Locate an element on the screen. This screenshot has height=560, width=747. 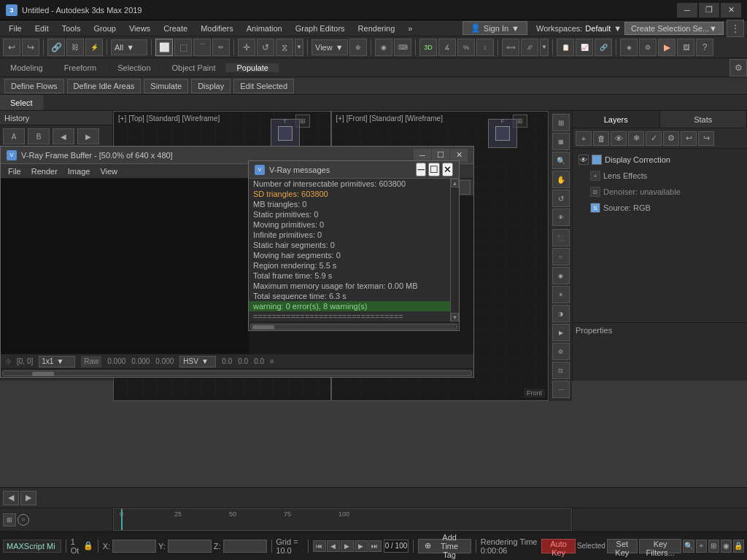
stats-tab: Stats is located at coordinates (704, 120).